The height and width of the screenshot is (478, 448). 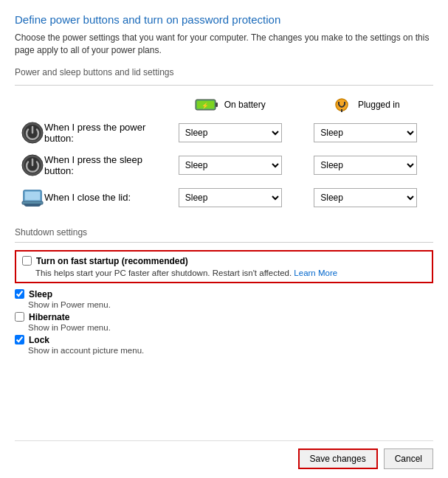 I want to click on row-label-lid: When I close the lid:, so click(x=87, y=198).